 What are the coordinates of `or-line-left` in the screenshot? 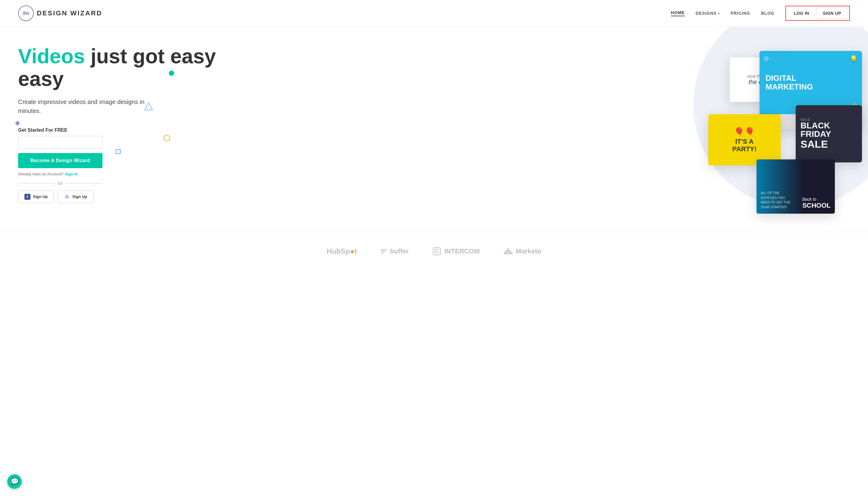 It's located at (37, 183).